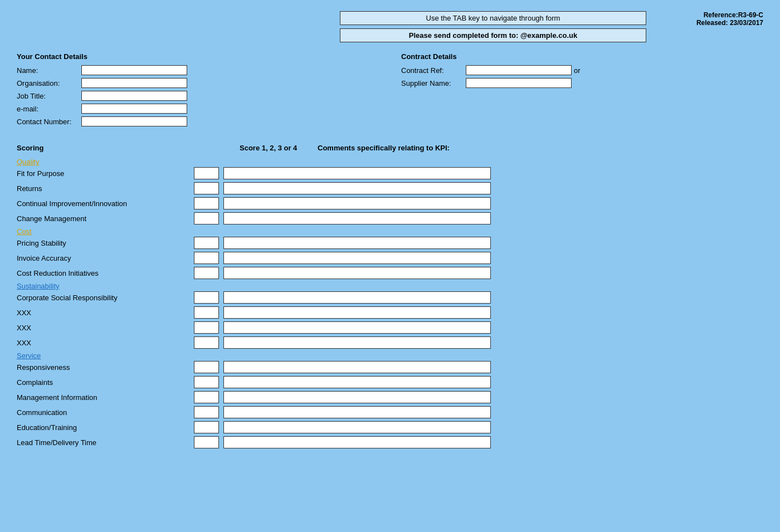 Image resolution: width=780 pixels, height=532 pixels. Describe the element at coordinates (390, 442) in the screenshot. I see `kpi-leadtime: Lead Time/Delivery Time` at that location.